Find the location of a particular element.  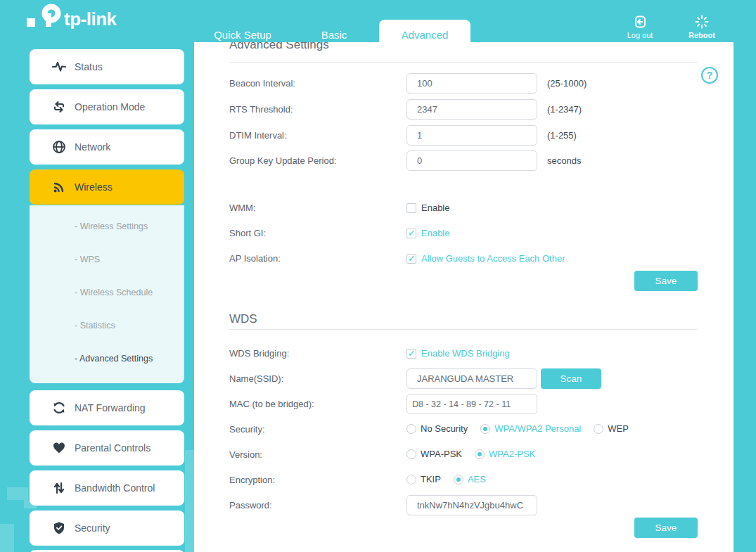

radio-wpa2-psk is located at coordinates (480, 454).